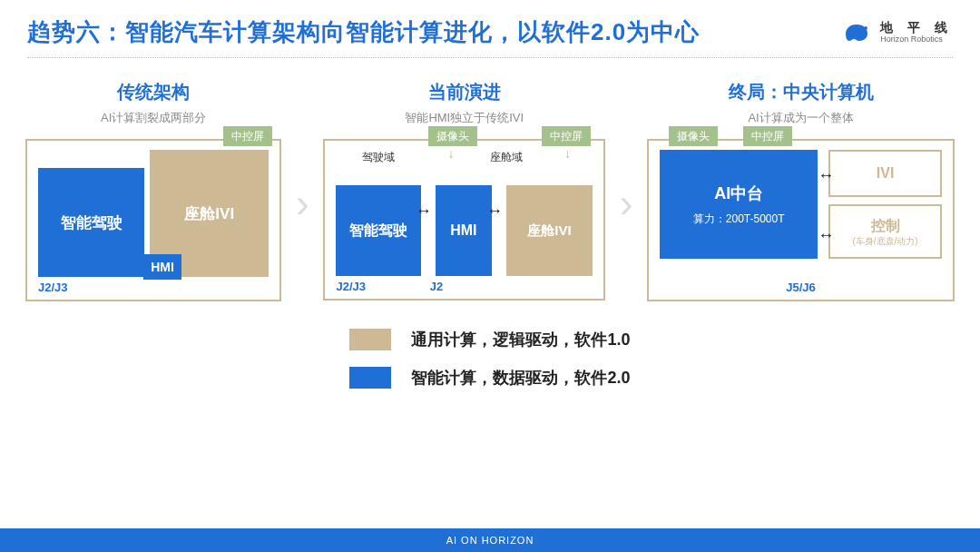  Describe the element at coordinates (768, 136) in the screenshot. I see `col3-scr-label: 中控屏` at that location.